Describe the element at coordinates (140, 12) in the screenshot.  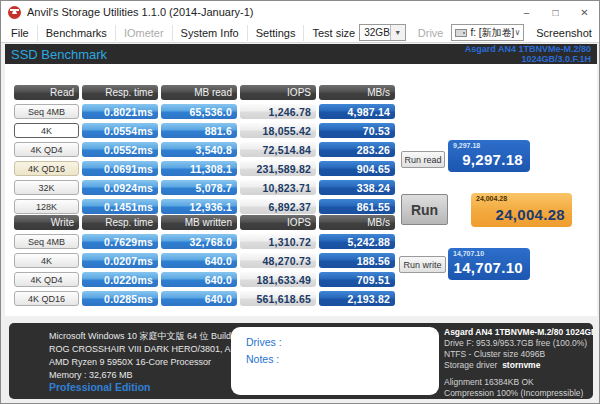
I see `window-title: Anvil's Storage Utilities 1.1.0 (2014-Ja…` at that location.